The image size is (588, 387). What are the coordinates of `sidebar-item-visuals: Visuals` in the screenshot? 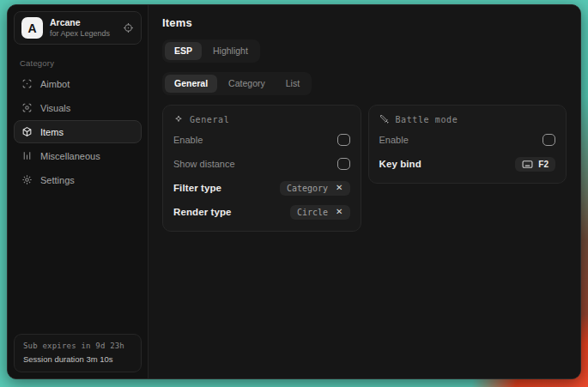 It's located at (77, 108).